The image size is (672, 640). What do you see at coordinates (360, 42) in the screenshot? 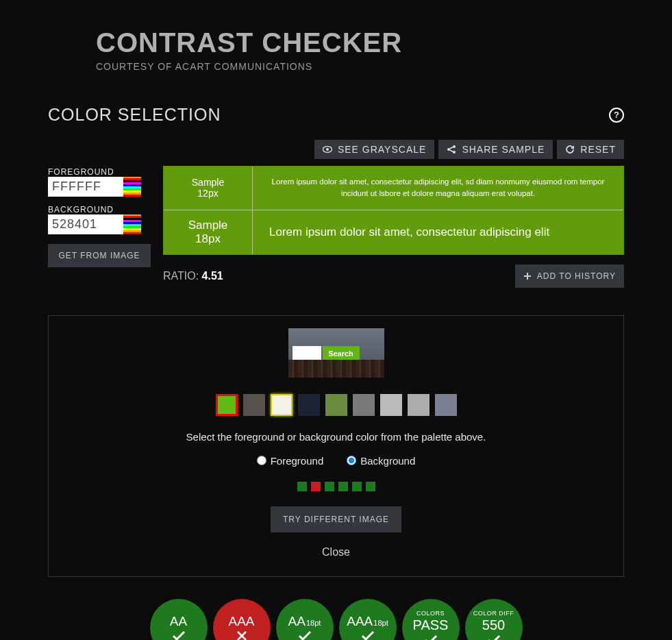
I see `page-title: CONTRAST CHECKER` at bounding box center [360, 42].